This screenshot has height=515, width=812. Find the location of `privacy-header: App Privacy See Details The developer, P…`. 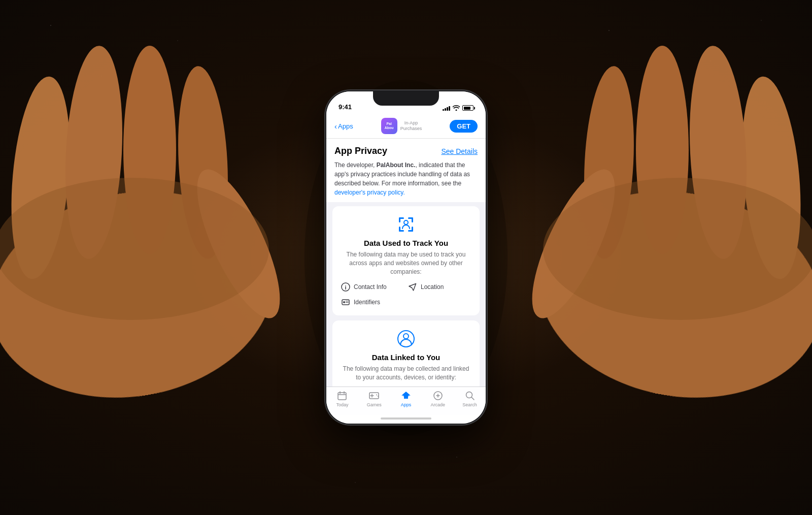

privacy-header: App Privacy See Details The developer, P… is located at coordinates (406, 171).